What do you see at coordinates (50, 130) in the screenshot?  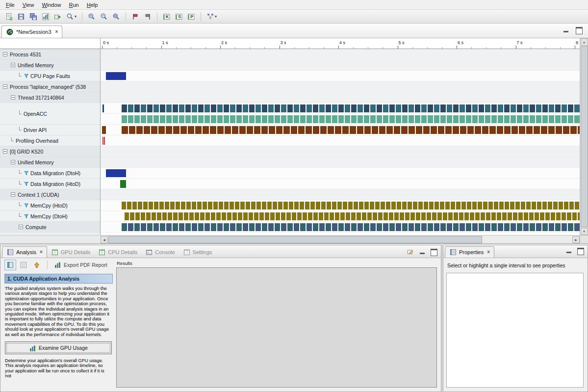 I see `row-label-driver-api: Driver API` at bounding box center [50, 130].